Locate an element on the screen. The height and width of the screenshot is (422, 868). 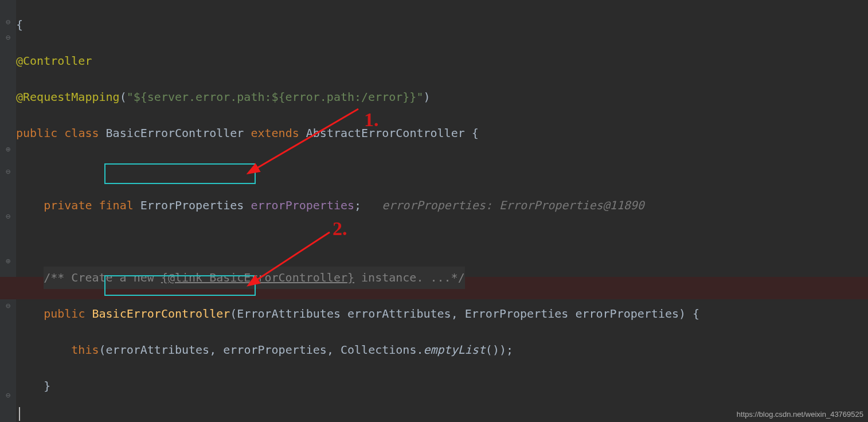
code-line: private final ErrorProperties errorPrope… is located at coordinates (442, 205).